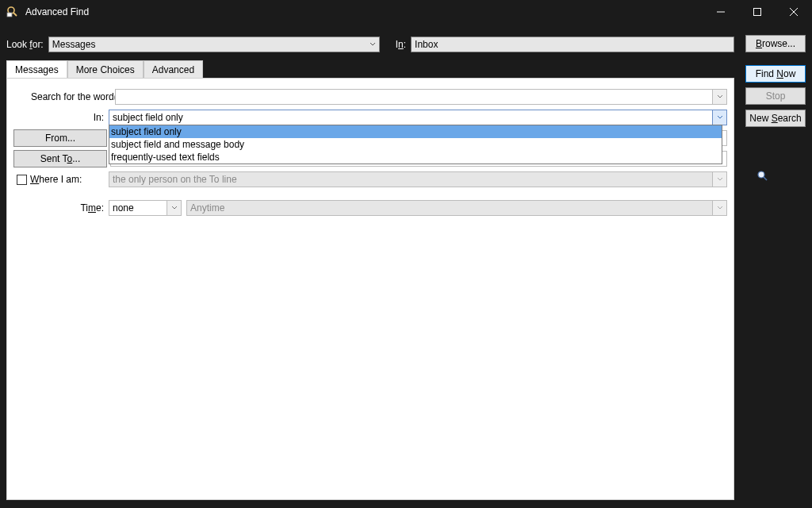 This screenshot has height=508, width=812. I want to click on in-label-top: In:, so click(401, 44).